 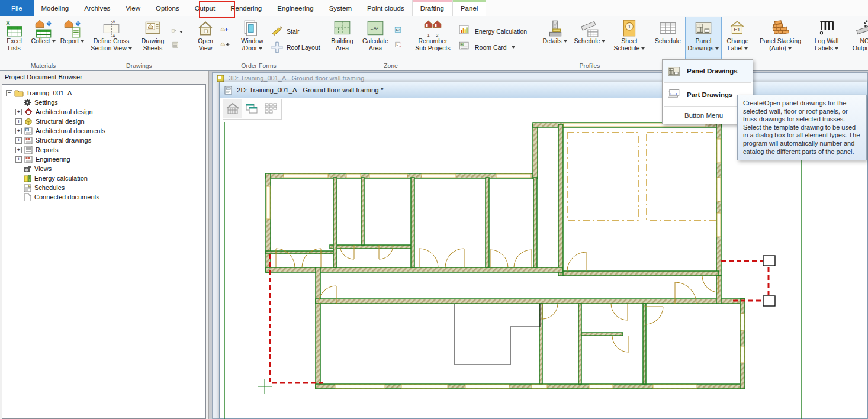 What do you see at coordinates (104, 93) in the screenshot?
I see `tree-item-training-001-a: −Training_001_A` at bounding box center [104, 93].